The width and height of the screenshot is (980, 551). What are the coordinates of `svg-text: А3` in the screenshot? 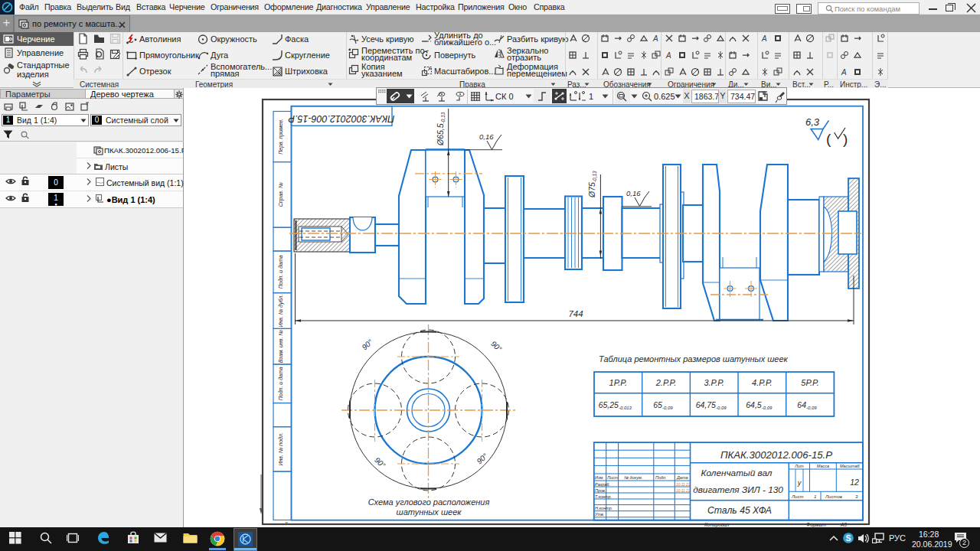 It's located at (844, 525).